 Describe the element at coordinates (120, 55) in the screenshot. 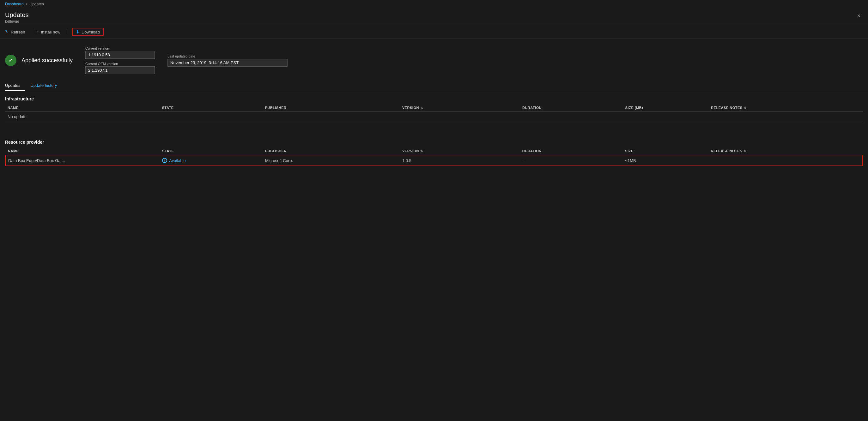

I see `current-version-value: 1.1910.0.58` at that location.